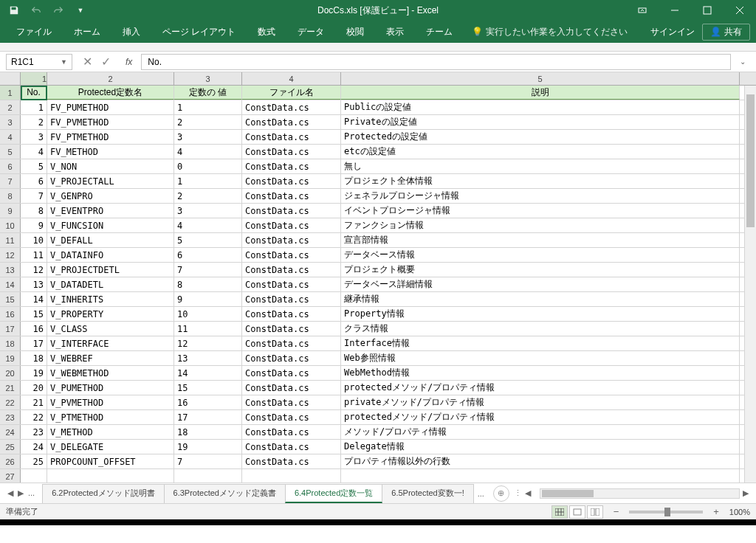 The width and height of the screenshot is (756, 543). I want to click on row-header: 3, so click(10, 122).